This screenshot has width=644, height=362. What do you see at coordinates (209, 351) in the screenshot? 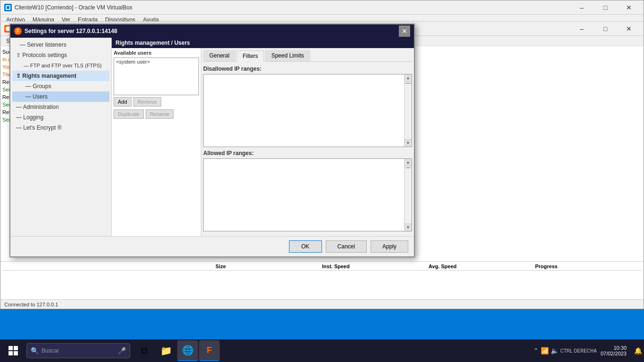
I see `taskbar-filezilla: F` at bounding box center [209, 351].